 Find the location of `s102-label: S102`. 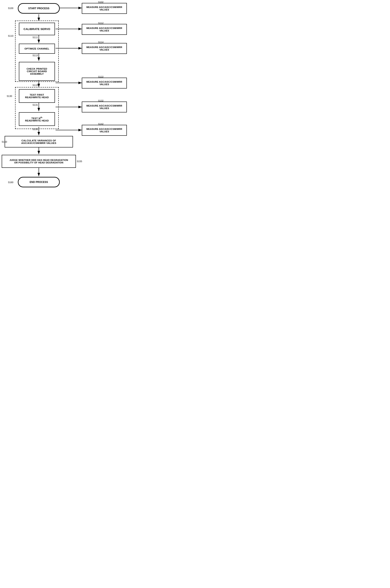

s102-label: S102 is located at coordinates (101, 2).